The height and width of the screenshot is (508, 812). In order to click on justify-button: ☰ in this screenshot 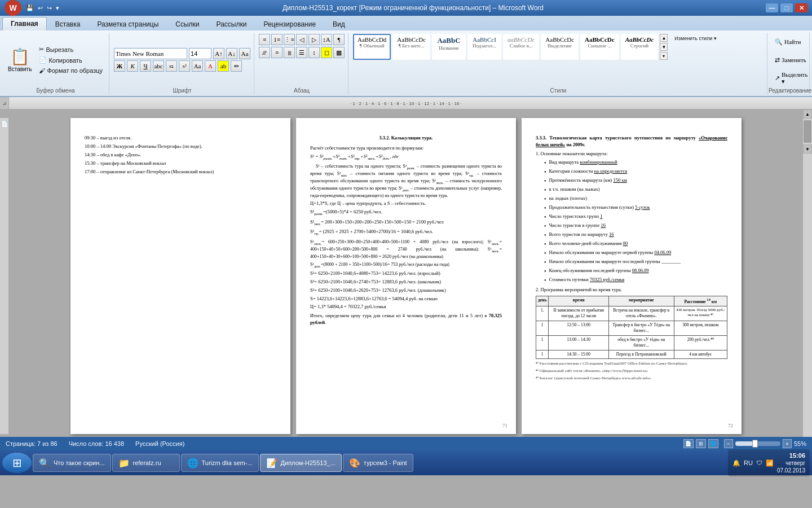, I will do `click(302, 52)`.